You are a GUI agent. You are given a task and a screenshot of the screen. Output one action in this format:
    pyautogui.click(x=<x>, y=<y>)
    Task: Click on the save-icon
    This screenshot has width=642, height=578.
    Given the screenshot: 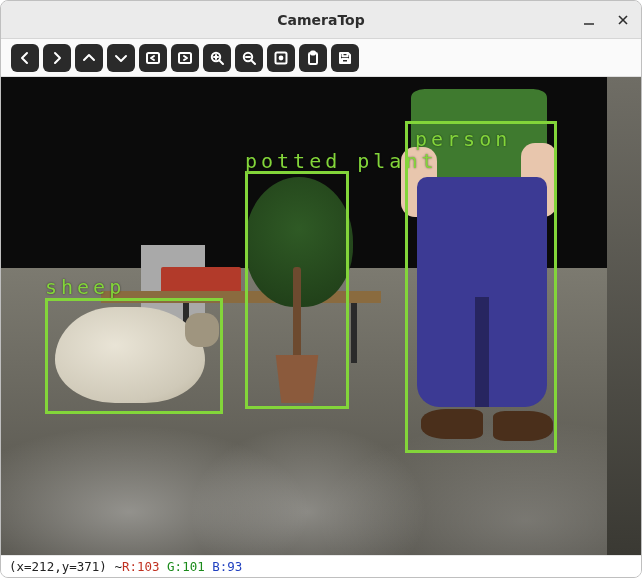 What is the action you would take?
    pyautogui.click(x=345, y=58)
    